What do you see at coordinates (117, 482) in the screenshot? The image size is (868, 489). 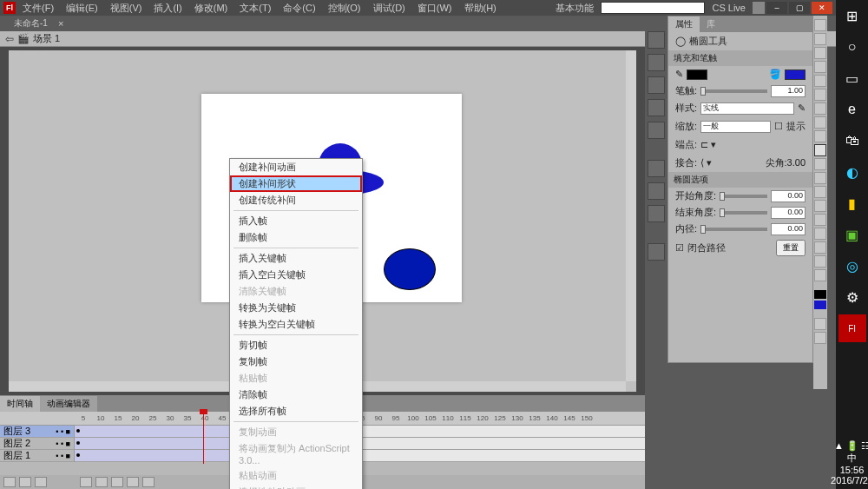 I see `play-button` at bounding box center [117, 482].